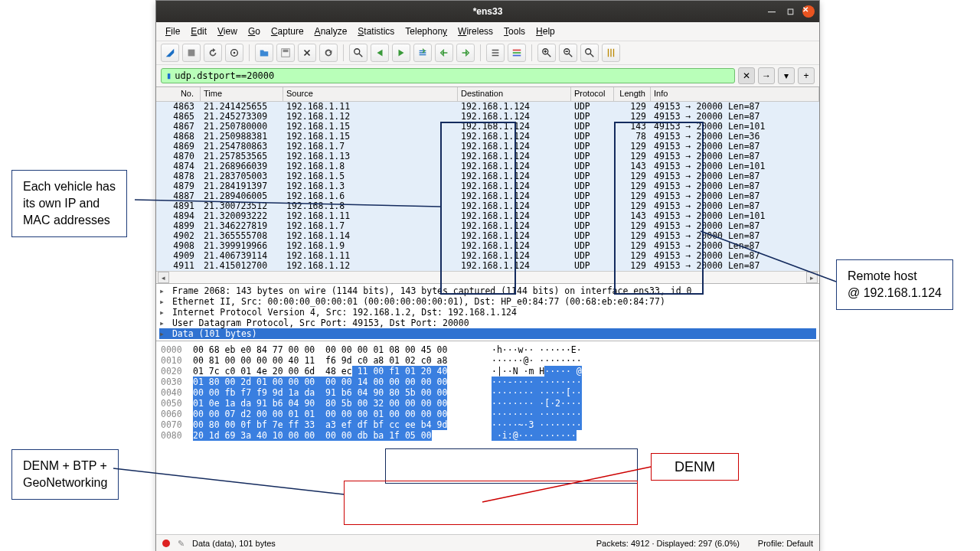 The width and height of the screenshot is (980, 551). Describe the element at coordinates (488, 196) in the screenshot. I see `table-row: 488721.289406005192.168.1.6192.168.1.124…` at that location.